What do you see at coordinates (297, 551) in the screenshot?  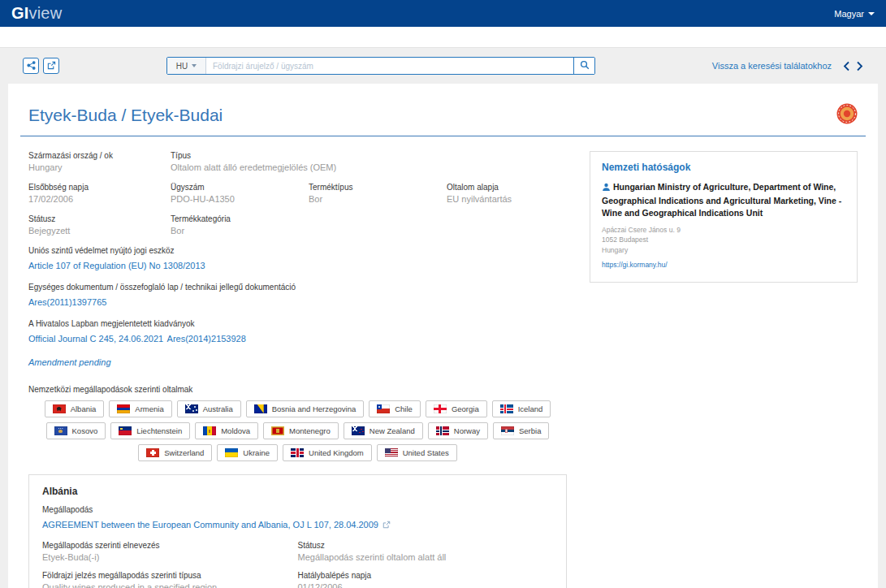 I see `agreement-grid-row-1: Megállapodás szerinti elnevezés Etyek-Bu…` at bounding box center [297, 551].